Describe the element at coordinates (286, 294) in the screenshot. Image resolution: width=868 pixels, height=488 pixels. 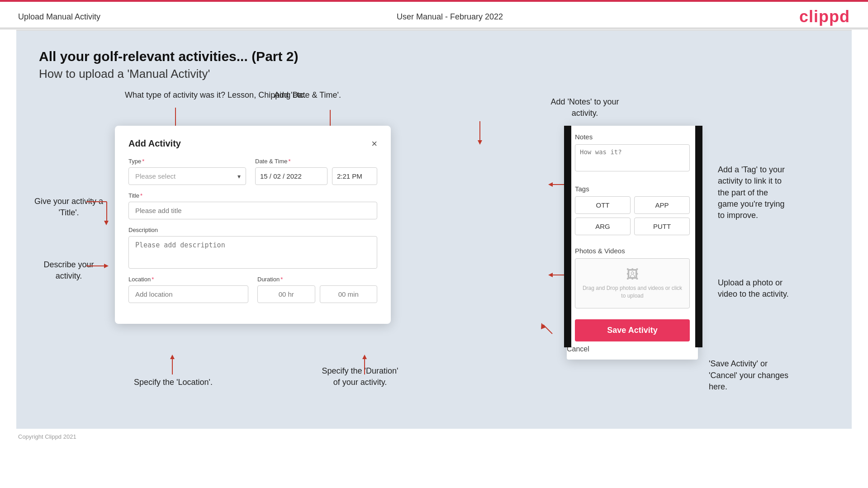
I see `duration-hr-input` at that location.